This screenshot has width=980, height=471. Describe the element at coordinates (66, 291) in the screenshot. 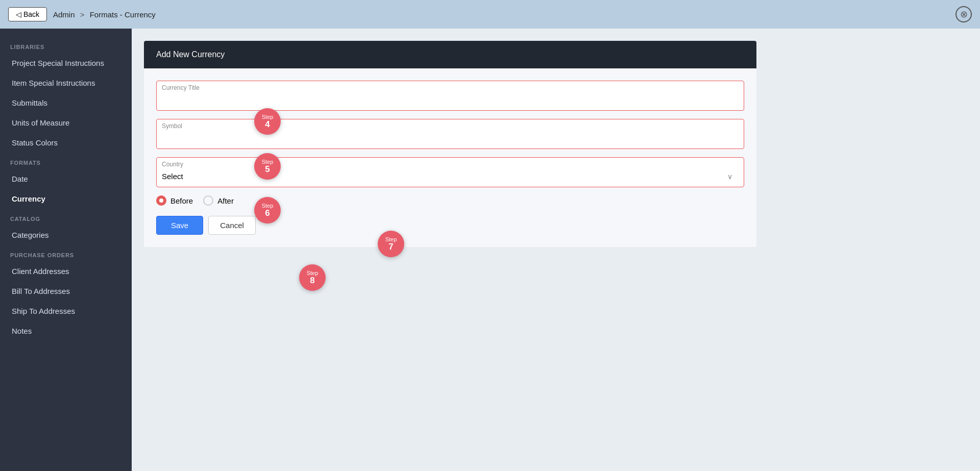

I see `sidebar-item-bill-to-addresses: Bill To Addresses` at that location.